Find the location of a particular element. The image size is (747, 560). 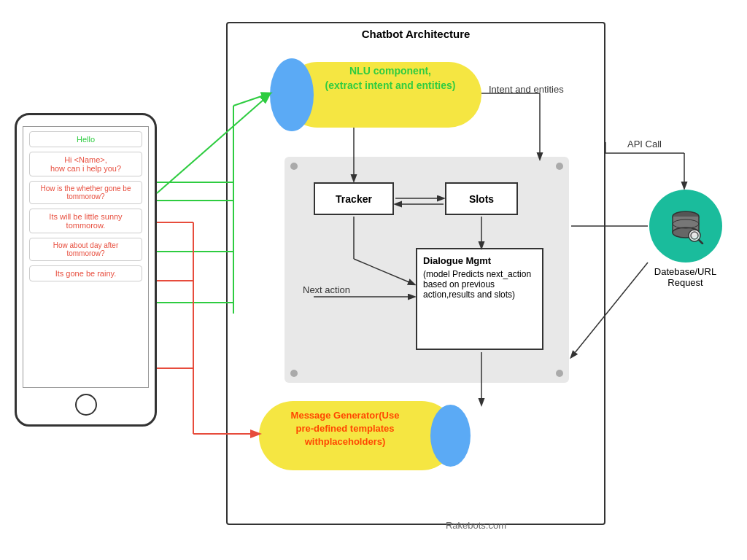

watermark: Rakebots.com is located at coordinates (476, 525).